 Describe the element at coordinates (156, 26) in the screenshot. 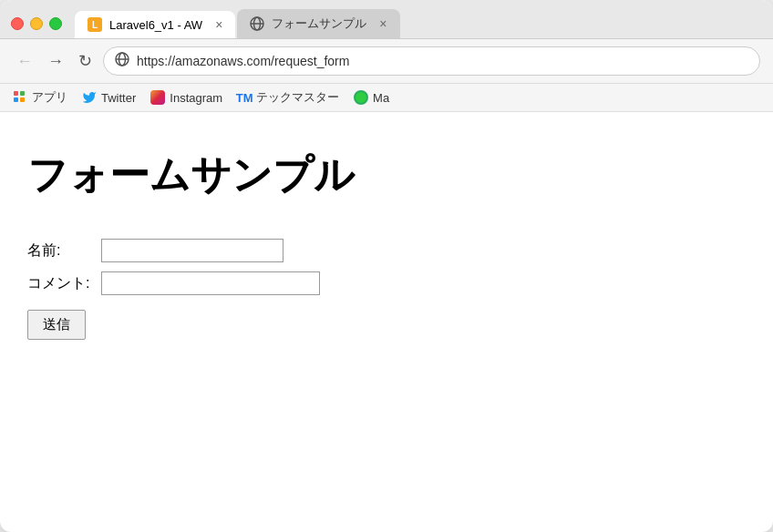

I see `tab-label-laravel: Laravel6_v1 - AW` at that location.